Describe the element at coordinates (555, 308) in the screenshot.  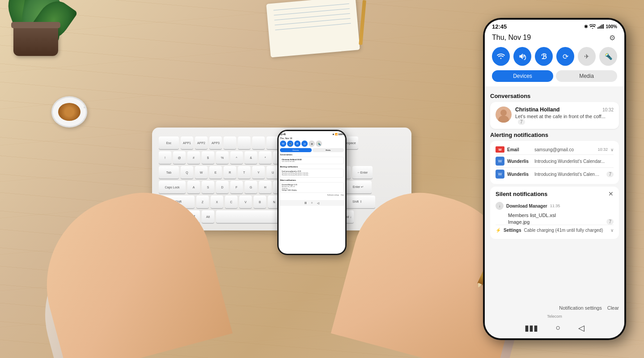
I see `notification-actions: Notification settings Clear` at that location.